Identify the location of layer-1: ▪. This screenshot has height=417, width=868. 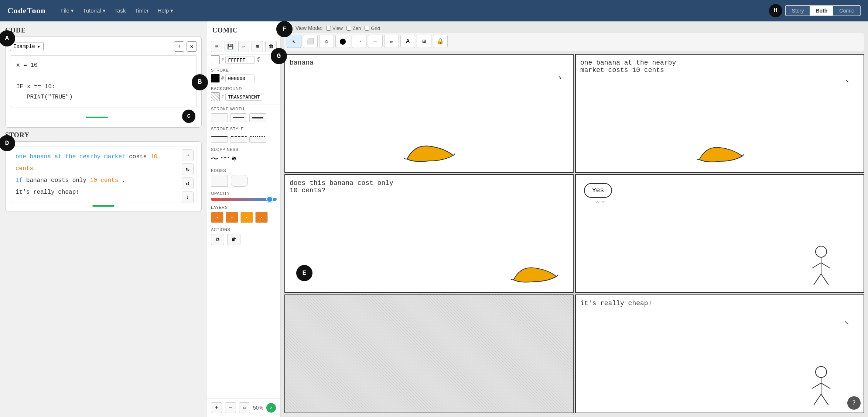
(217, 217).